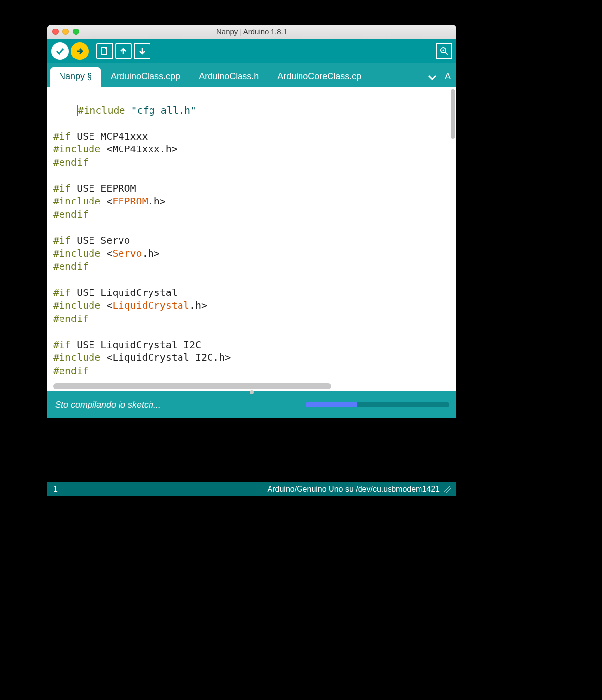  I want to click on tab-bar: Nanpy §ArduinoClass.cppArduinoClass.hArd…, so click(252, 75).